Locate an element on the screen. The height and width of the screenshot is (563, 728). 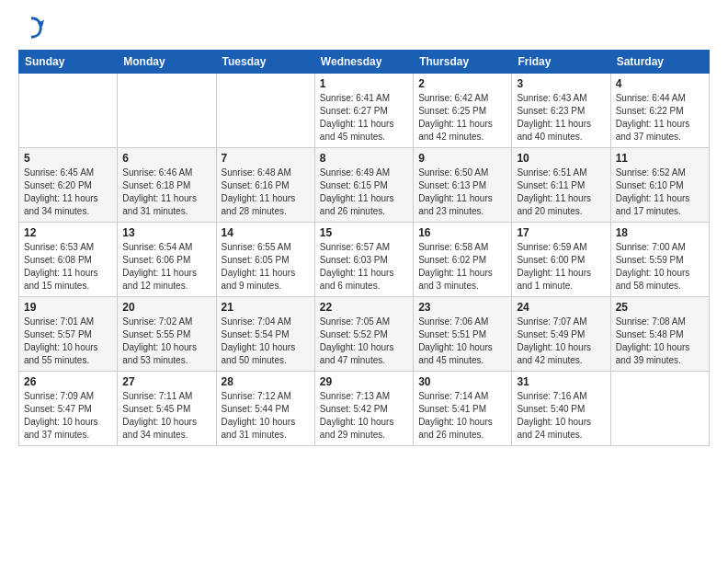
day-number: 2 is located at coordinates (462, 84).